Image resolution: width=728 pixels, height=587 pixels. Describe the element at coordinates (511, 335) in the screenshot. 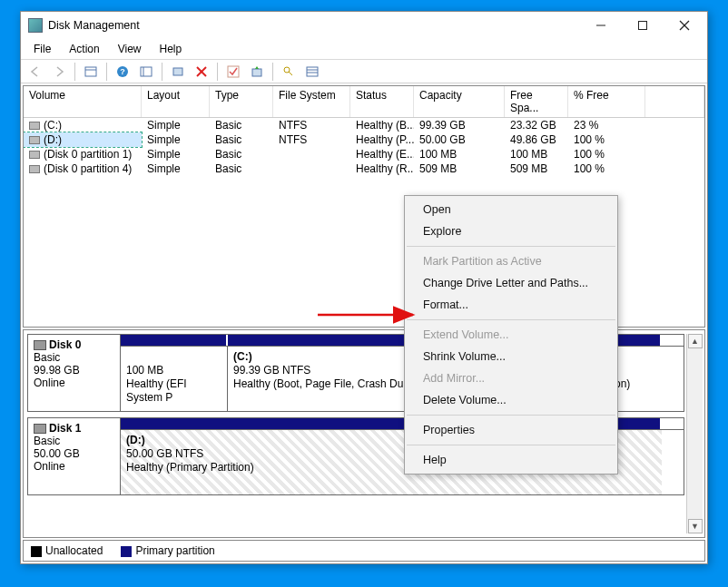

I see `context-menu: Open Explore Mark Partition as Active Ch…` at that location.